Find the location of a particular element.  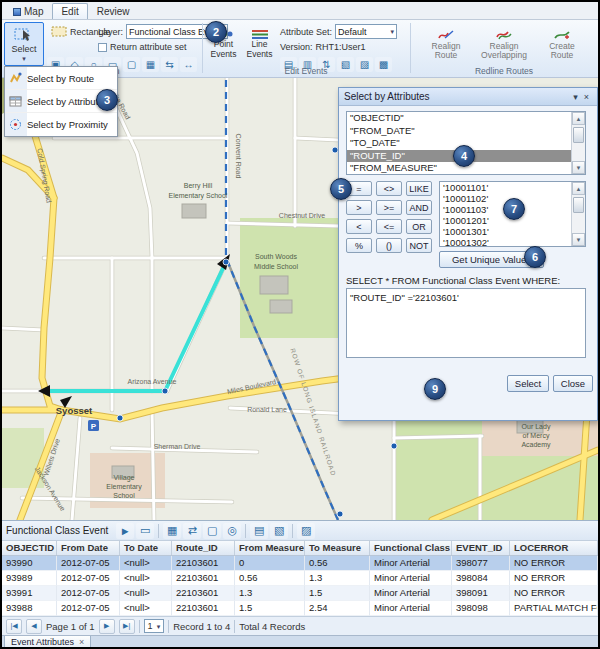

where-clause-input: "ROUTE_ID" ='22103601' is located at coordinates (466, 323).